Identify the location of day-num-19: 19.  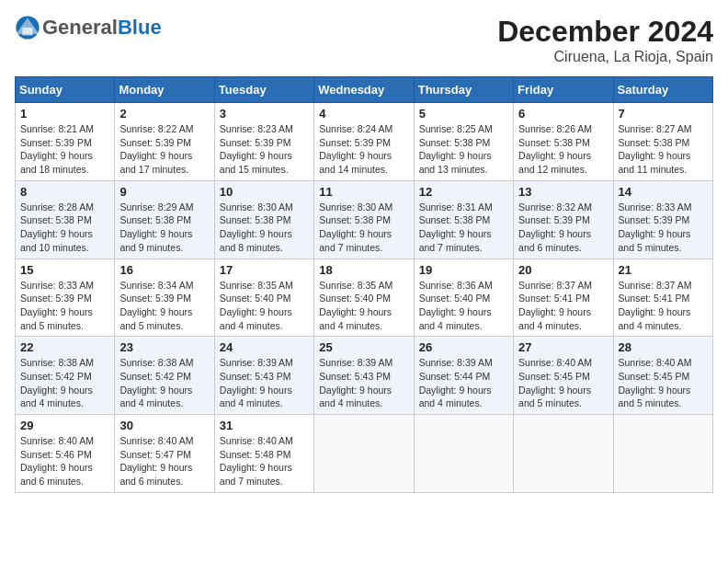
(463, 270).